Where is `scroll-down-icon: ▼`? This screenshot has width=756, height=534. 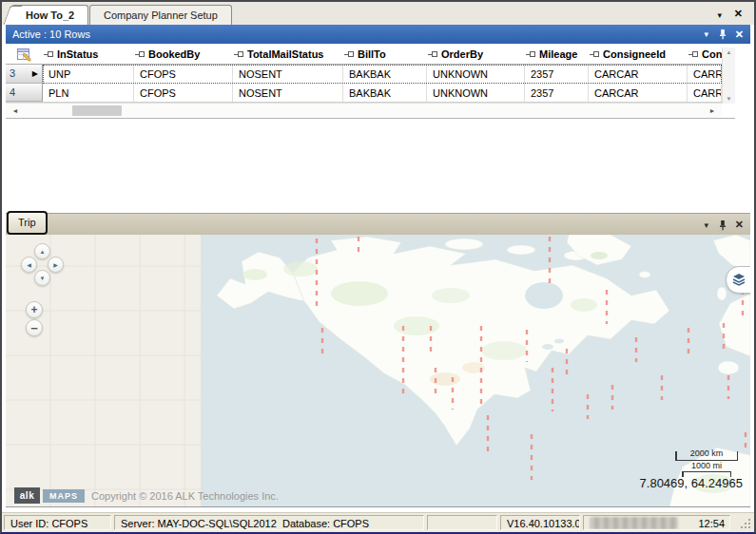
scroll-down-icon: ▼ is located at coordinates (729, 99).